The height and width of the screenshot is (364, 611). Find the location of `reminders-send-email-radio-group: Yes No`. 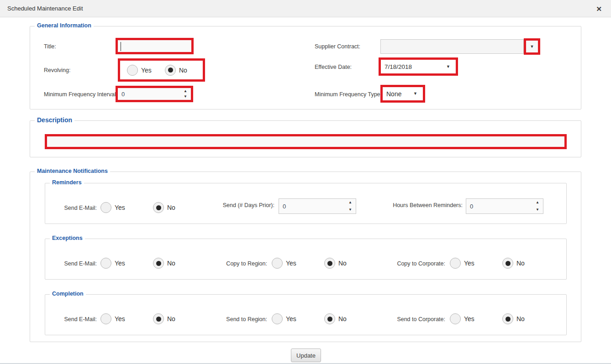

reminders-send-email-radio-group: Yes No is located at coordinates (153, 208).